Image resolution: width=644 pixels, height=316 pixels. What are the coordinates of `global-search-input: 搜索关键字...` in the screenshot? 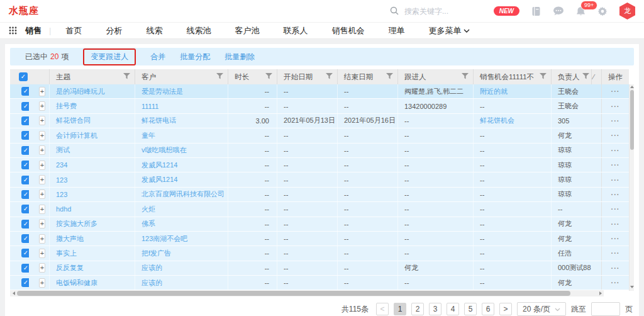 It's located at (419, 11).